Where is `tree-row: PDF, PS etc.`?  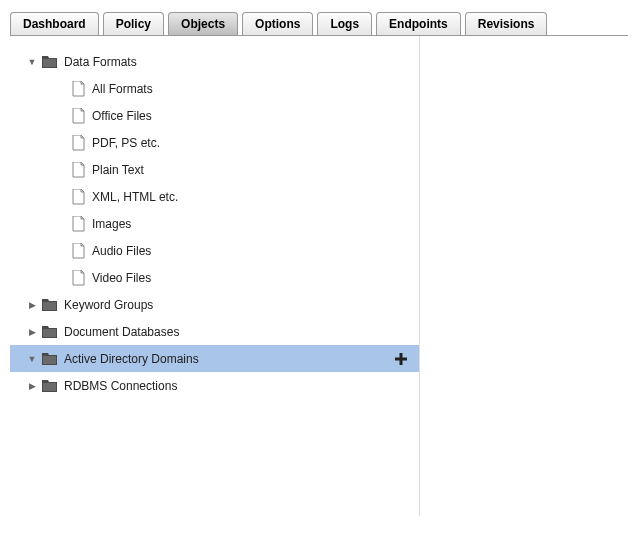 tree-row: PDF, PS etc. is located at coordinates (214, 142).